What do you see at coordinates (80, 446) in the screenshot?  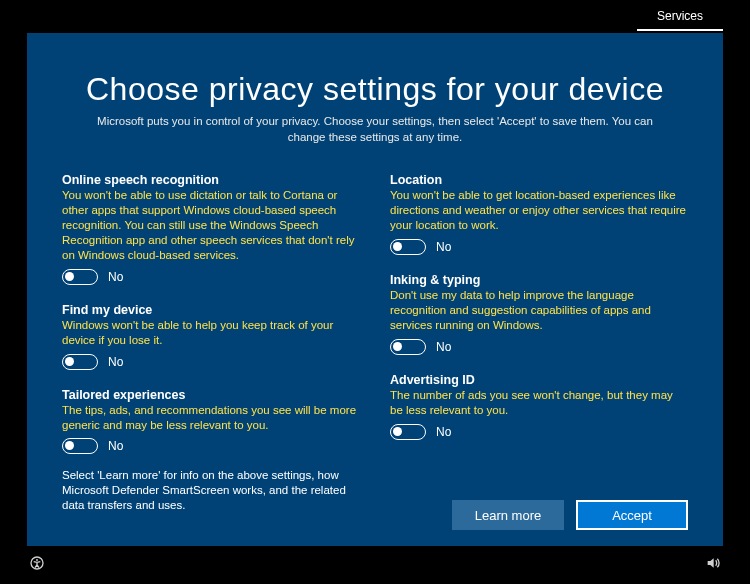 I see `tailored-toggle` at bounding box center [80, 446].